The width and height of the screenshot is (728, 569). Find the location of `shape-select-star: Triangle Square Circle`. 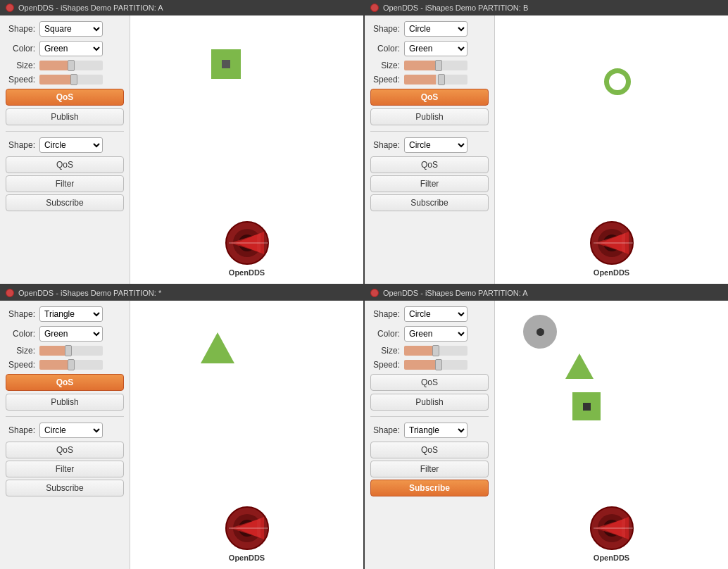

shape-select-star: Triangle Square Circle is located at coordinates (71, 314).